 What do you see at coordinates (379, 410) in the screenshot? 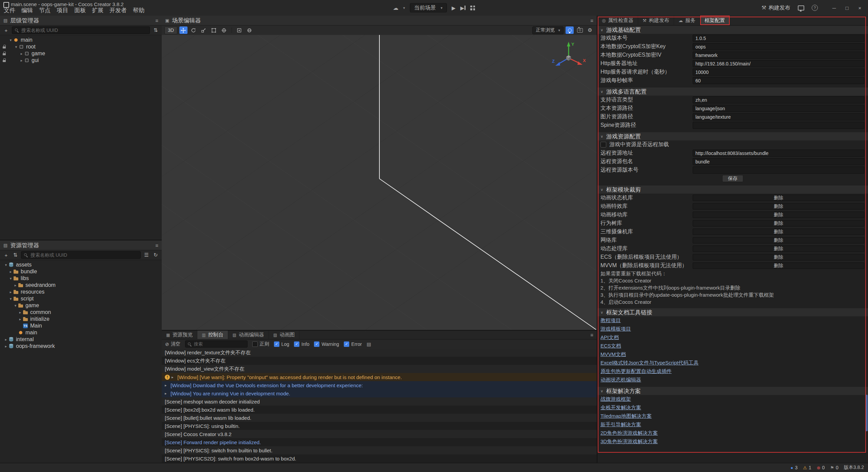
I see `log-row: [Scene] [box2d]:box2d wasm lib loaded.` at bounding box center [379, 410].